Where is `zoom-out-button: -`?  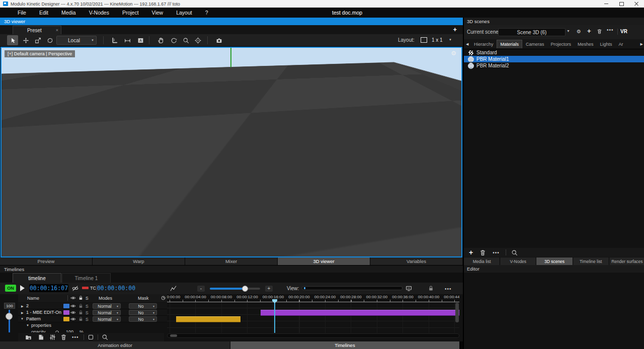
zoom-out-button: - is located at coordinates (201, 289).